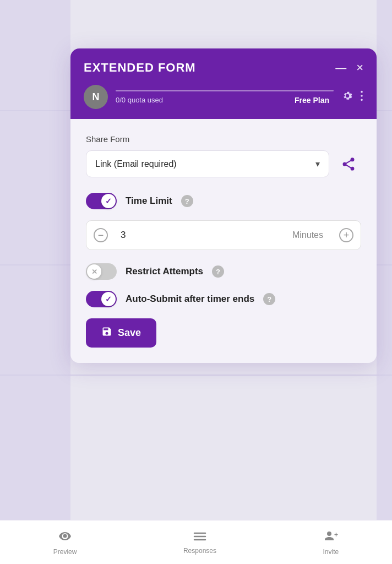  Describe the element at coordinates (101, 272) in the screenshot. I see `restrict-attempts-toggle: ✕` at that location.